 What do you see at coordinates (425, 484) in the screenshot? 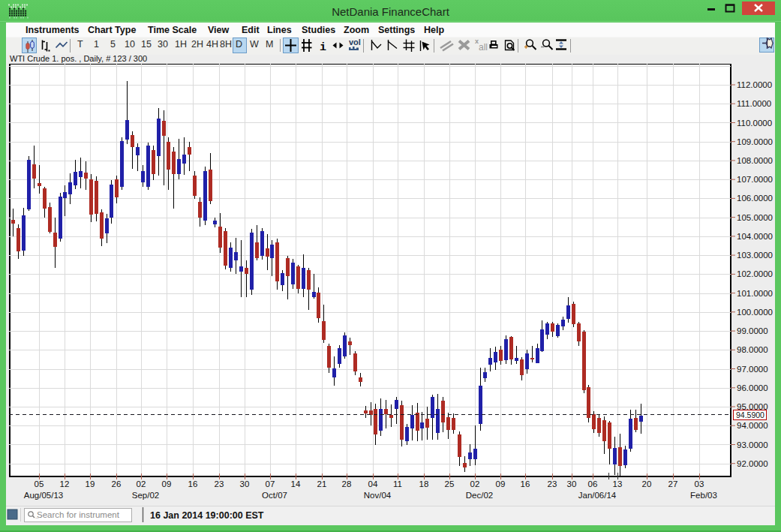
I see `svg-text: 18` at bounding box center [425, 484].